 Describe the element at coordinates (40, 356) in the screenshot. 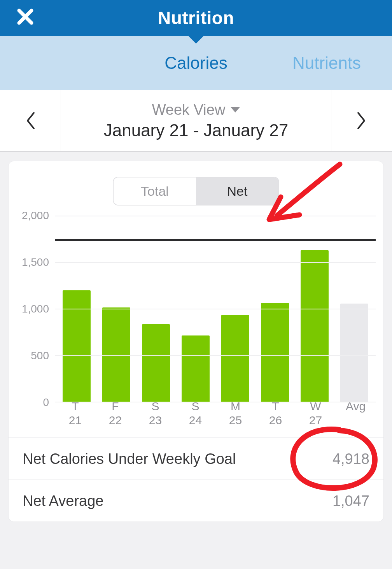

I see `y-tick-label: 500` at that location.